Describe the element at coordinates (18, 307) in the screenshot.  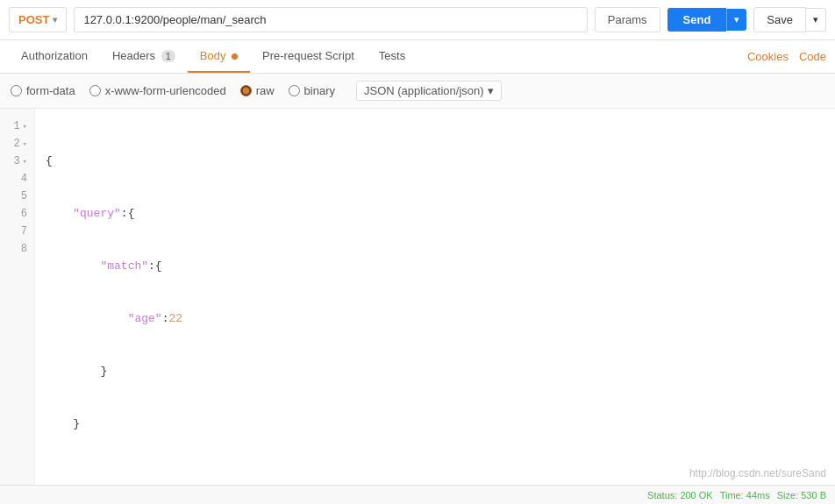
I see `line-numbers: 1 ▾ 2 ▾ 3 ▾ 4 5 6 7 8` at that location.